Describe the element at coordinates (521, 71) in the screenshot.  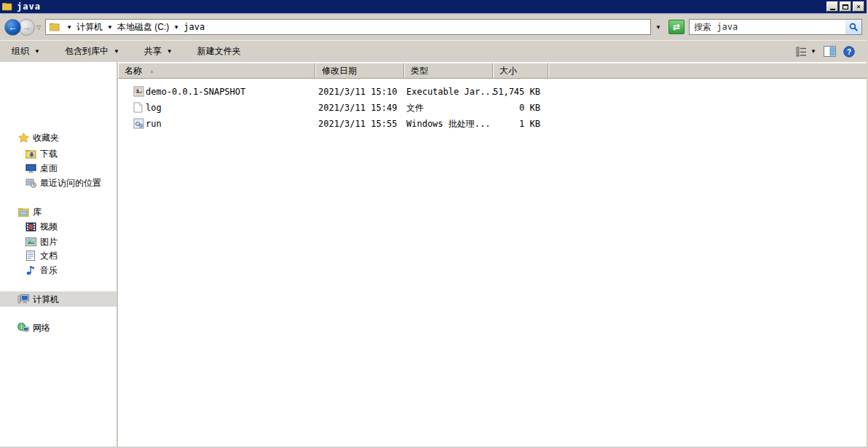
I see `column-header-size: 大小` at that location.